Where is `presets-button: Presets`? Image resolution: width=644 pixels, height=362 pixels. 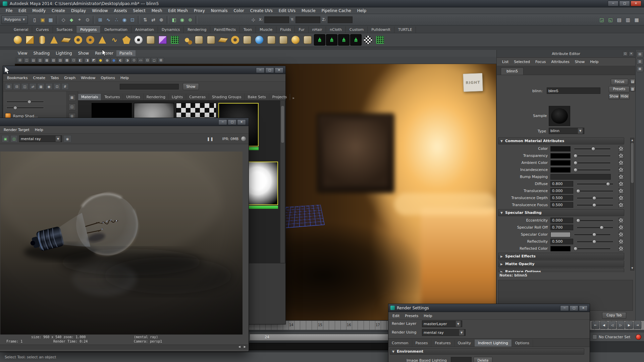
presets-button: Presets is located at coordinates (619, 89).